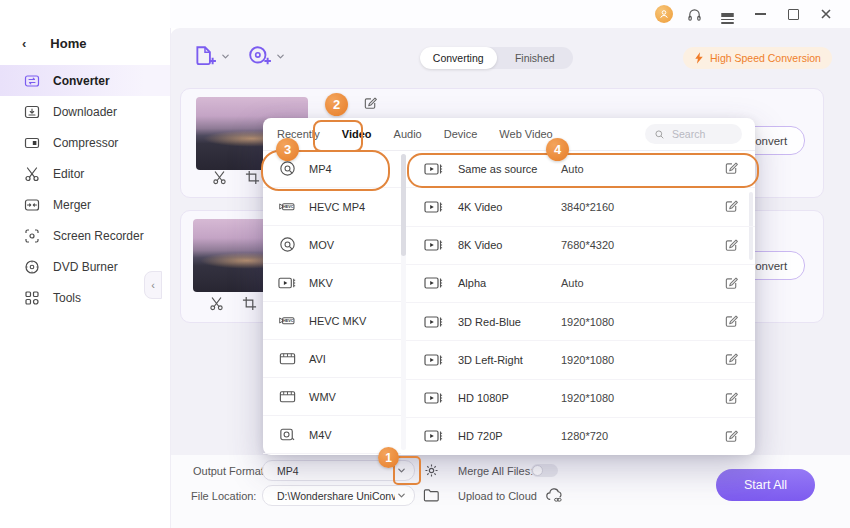 The height and width of the screenshot is (528, 850). What do you see at coordinates (85, 236) in the screenshot?
I see `sidebar-item-screen-recorder: Screen Recorder` at bounding box center [85, 236].